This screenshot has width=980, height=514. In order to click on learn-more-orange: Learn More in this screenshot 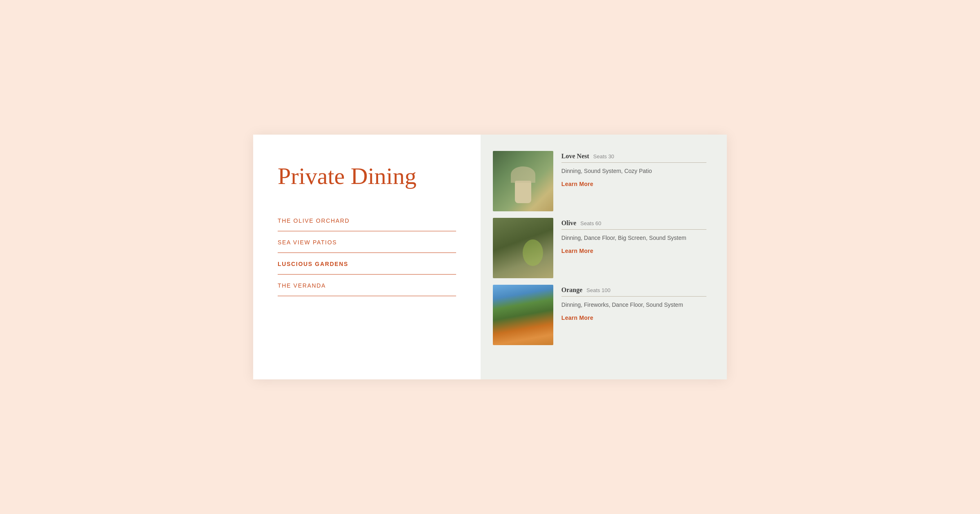, I will do `click(577, 318)`.